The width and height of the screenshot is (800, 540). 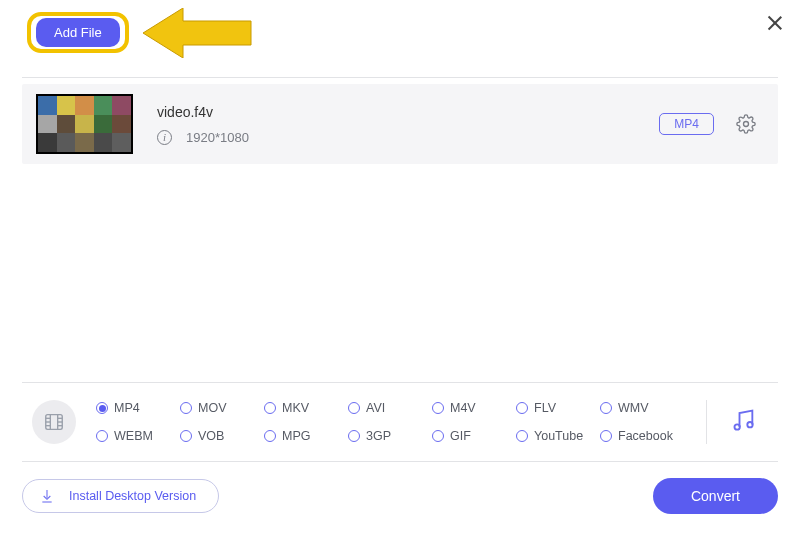 What do you see at coordinates (211, 436) in the screenshot?
I see `format-option-label: VOB` at bounding box center [211, 436].